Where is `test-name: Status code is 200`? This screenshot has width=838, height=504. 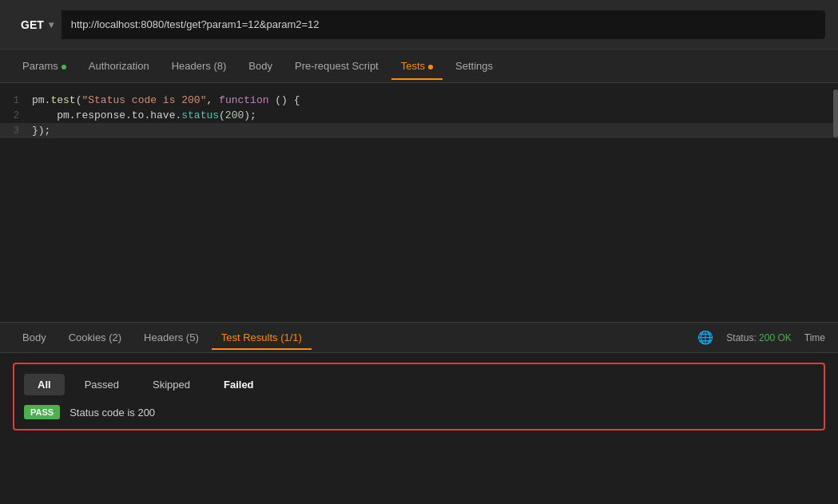 test-name: Status code is 200 is located at coordinates (112, 412).